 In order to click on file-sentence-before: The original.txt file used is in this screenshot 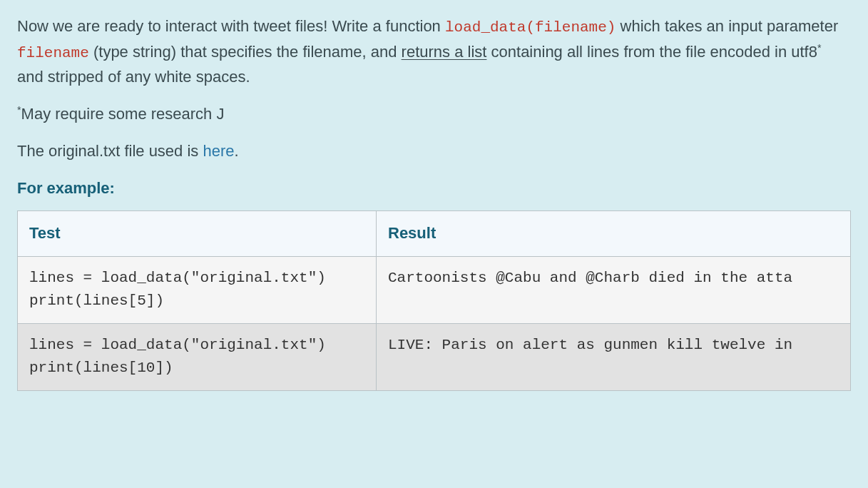, I will do `click(110, 151)`.